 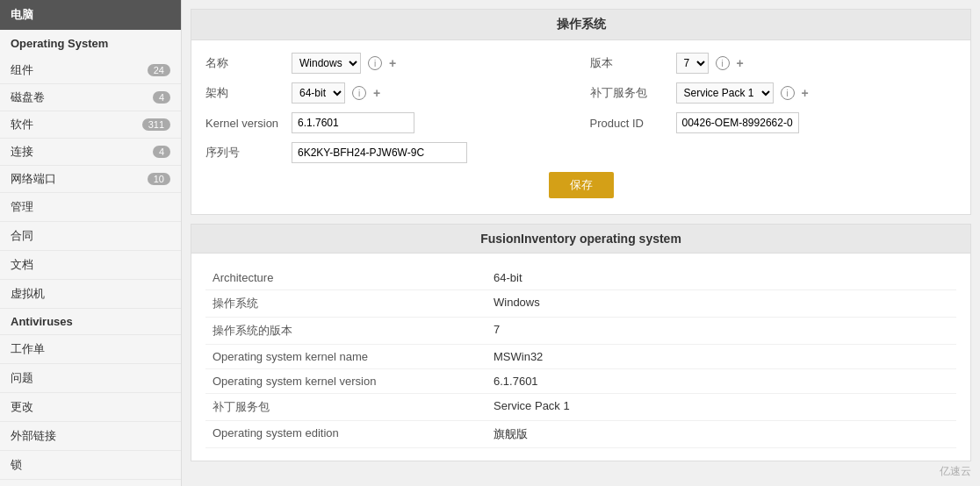 I want to click on os-productid-label: Product ID, so click(x=630, y=123).